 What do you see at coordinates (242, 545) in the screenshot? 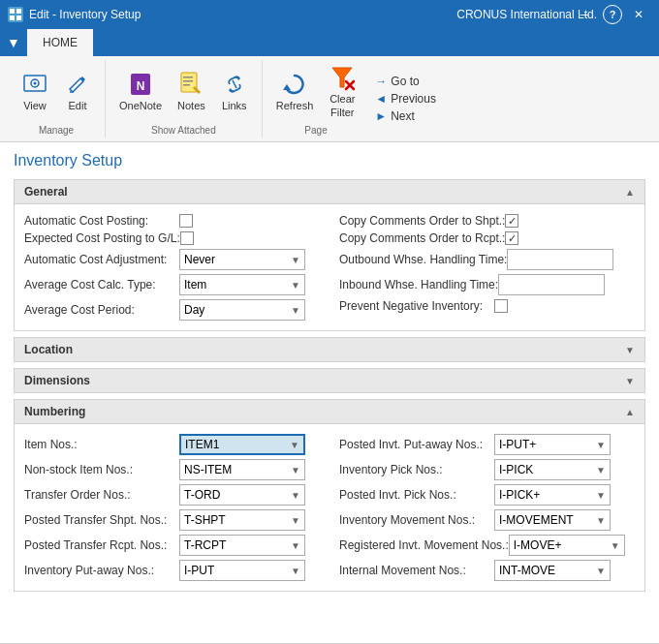
I see `posted-transfer-rcpt-select: T-RCPT ▼` at bounding box center [242, 545].